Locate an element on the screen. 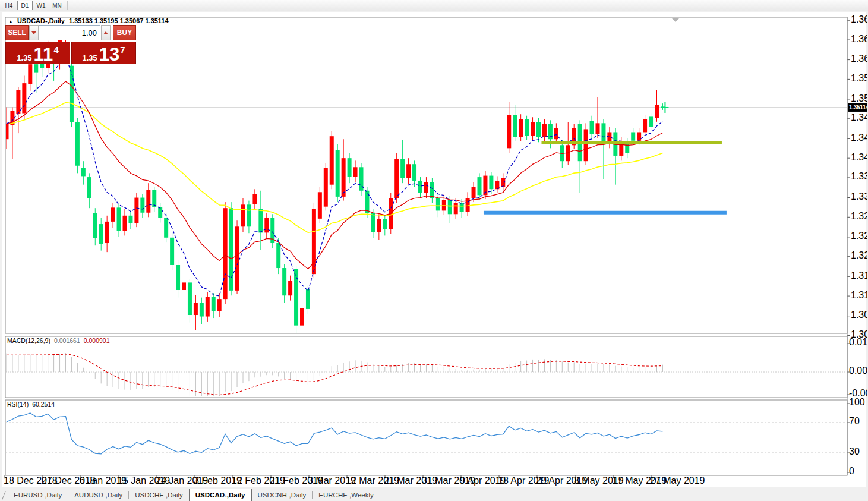 Image resolution: width=868 pixels, height=501 pixels. svg-text: 1.35114 is located at coordinates (858, 107).